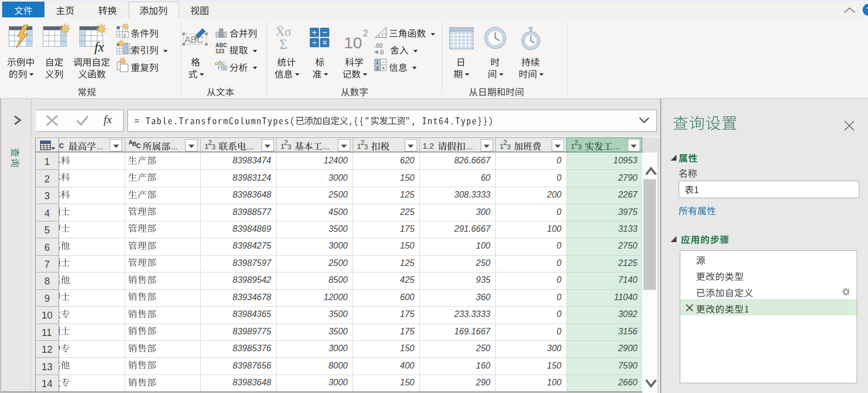  What do you see at coordinates (99, 47) in the screenshot?
I see `svg-text: fx` at bounding box center [99, 47].